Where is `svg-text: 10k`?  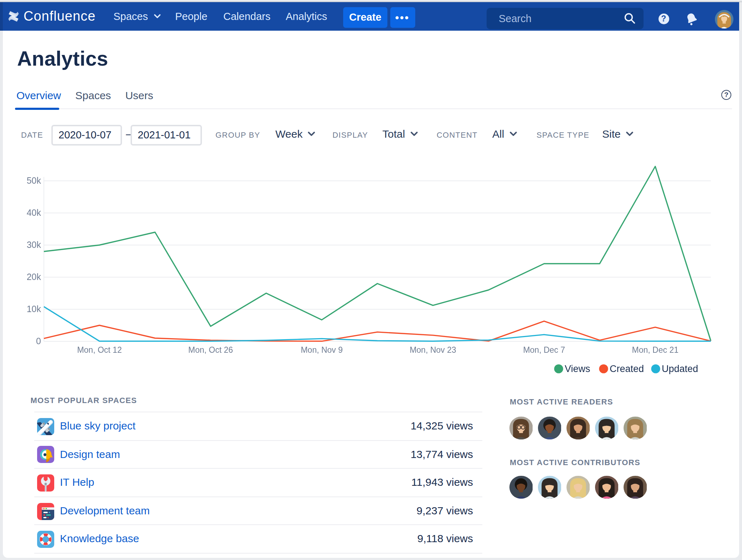
svg-text: 10k is located at coordinates (34, 309).